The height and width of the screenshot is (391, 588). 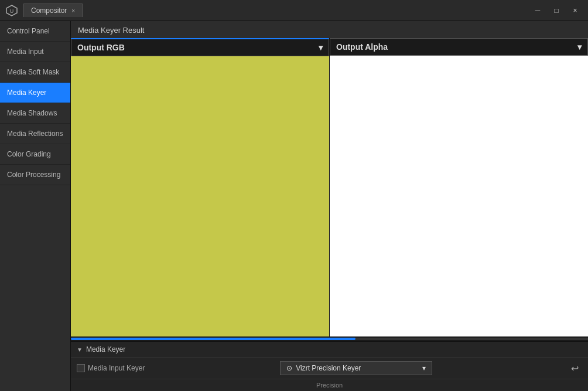 What do you see at coordinates (116, 368) in the screenshot?
I see `media-input-keyer-label: Media Input Keyer` at bounding box center [116, 368].